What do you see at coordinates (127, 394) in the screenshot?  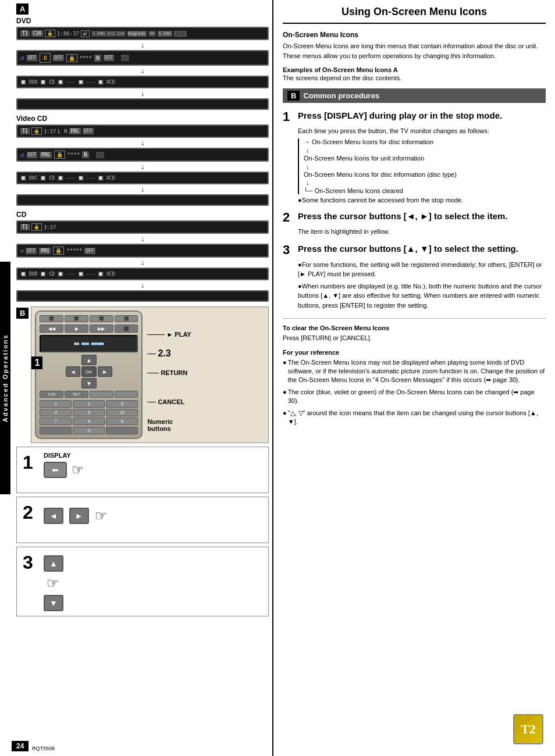 I see `remote-btn-m2` at bounding box center [127, 394].